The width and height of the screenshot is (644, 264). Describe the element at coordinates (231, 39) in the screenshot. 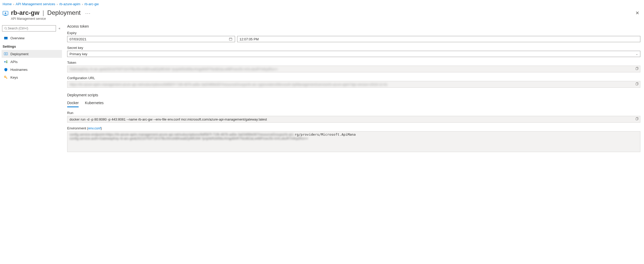

I see `calendar-icon` at that location.